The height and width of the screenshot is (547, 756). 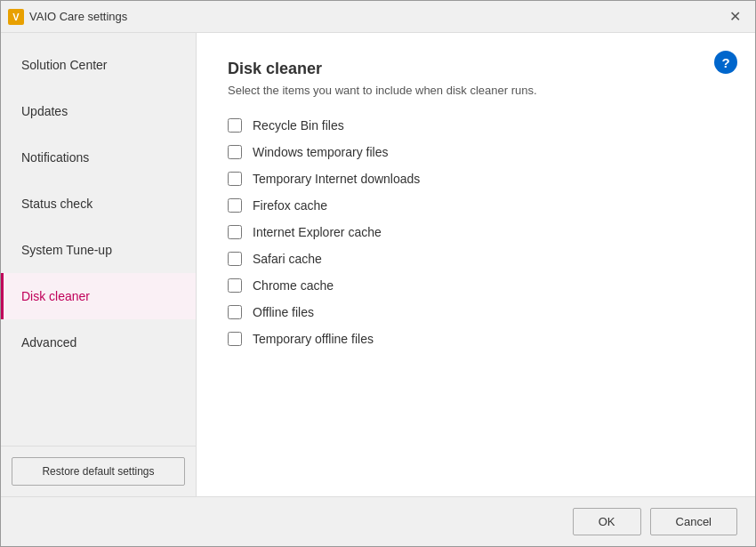 What do you see at coordinates (476, 91) in the screenshot?
I see `section-subtitle: Select the items you want to include whe…` at bounding box center [476, 91].